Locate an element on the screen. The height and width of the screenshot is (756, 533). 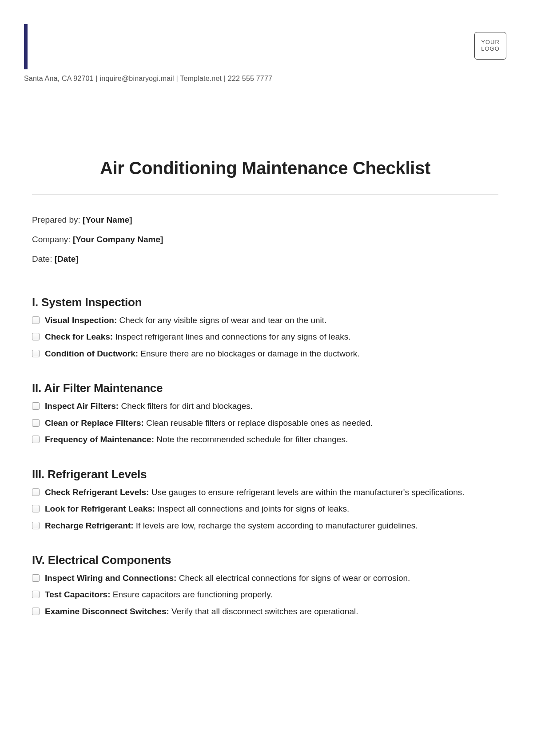
meta-block: Prepared by: [Your Name] Company: [Your … is located at coordinates (265, 229).